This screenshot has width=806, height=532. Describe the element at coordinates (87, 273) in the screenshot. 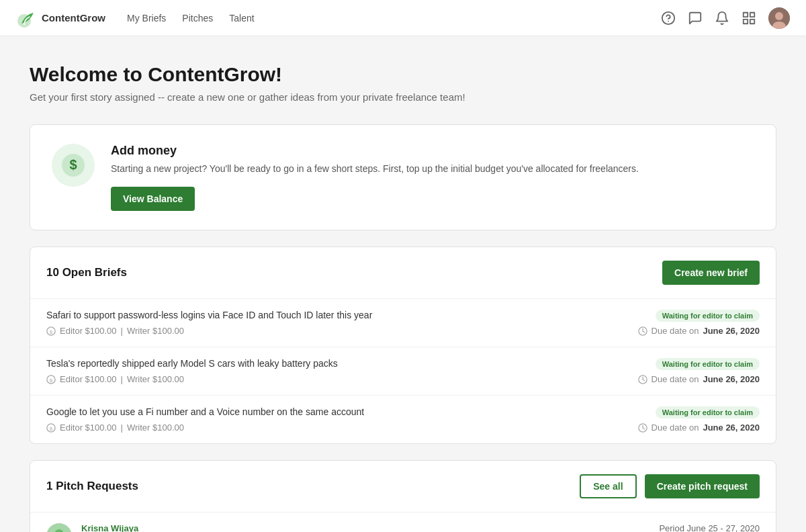

I see `briefs-title: 10 Open Briefs` at that location.